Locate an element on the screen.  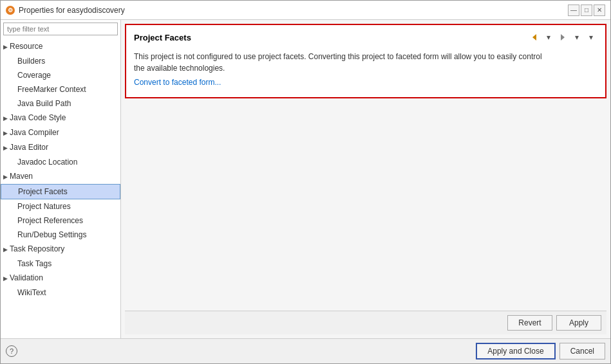
sidebar-item-label: Builders is located at coordinates (31, 61).